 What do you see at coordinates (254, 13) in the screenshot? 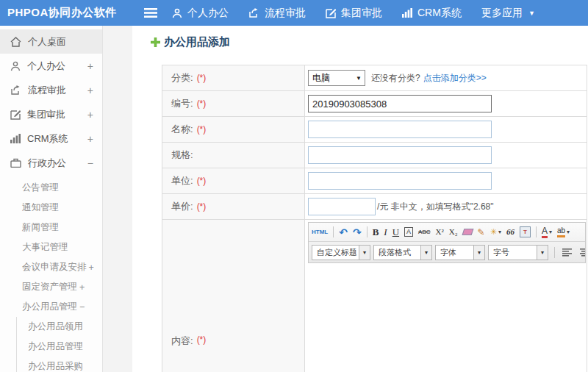
I see `share-arrow-icon` at bounding box center [254, 13].